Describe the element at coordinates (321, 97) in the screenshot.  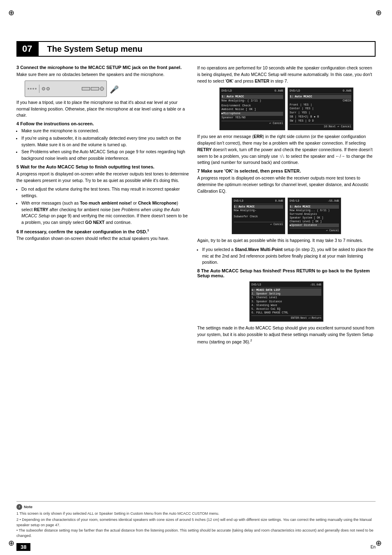
I see `osd2-title: 1: Auto MCACC` at that location.